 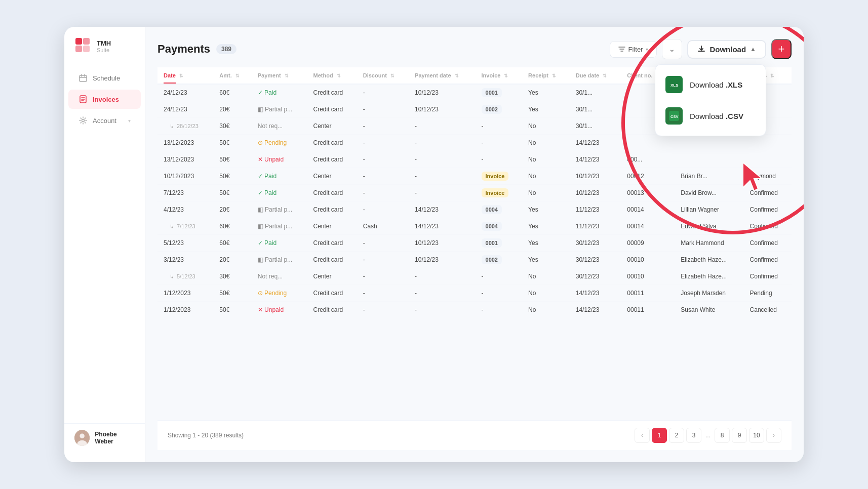 What do you see at coordinates (781, 49) in the screenshot?
I see `add-button: +` at bounding box center [781, 49].